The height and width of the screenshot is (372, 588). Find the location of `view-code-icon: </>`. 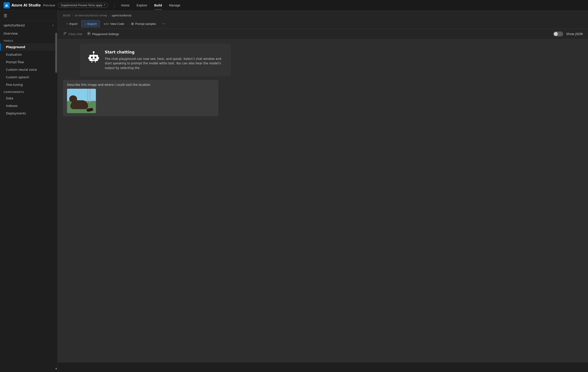

view-code-icon: </> is located at coordinates (106, 24).